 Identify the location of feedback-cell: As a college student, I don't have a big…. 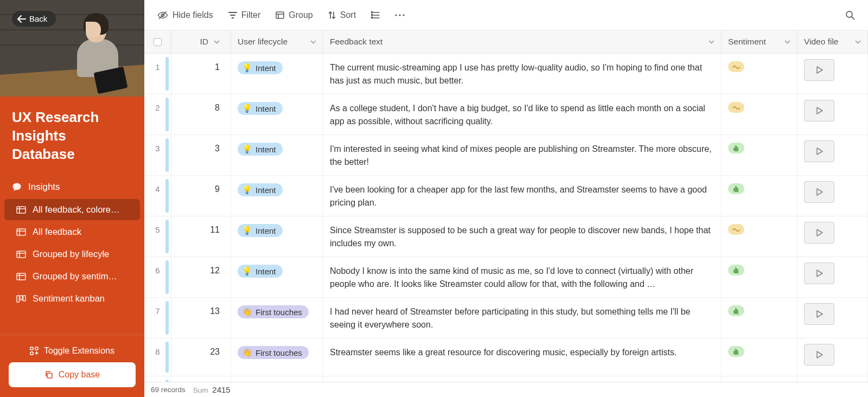
(522, 114).